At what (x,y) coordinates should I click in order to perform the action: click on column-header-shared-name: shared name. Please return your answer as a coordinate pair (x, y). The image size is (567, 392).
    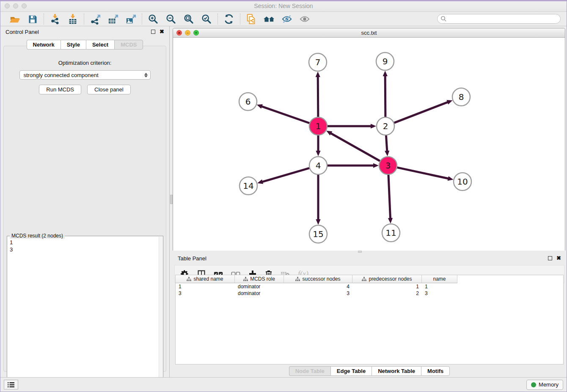
    Looking at the image, I should click on (205, 279).